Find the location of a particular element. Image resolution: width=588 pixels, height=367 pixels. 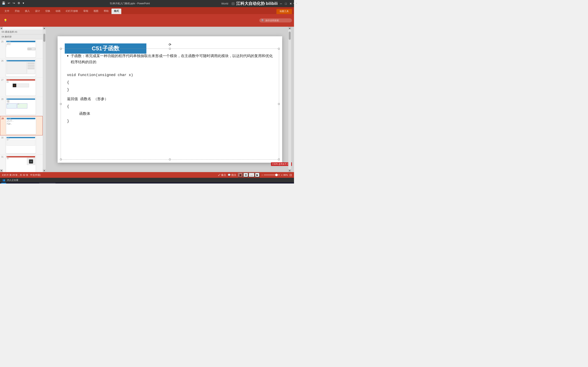

redo-icon: ↪ is located at coordinates (14, 3).